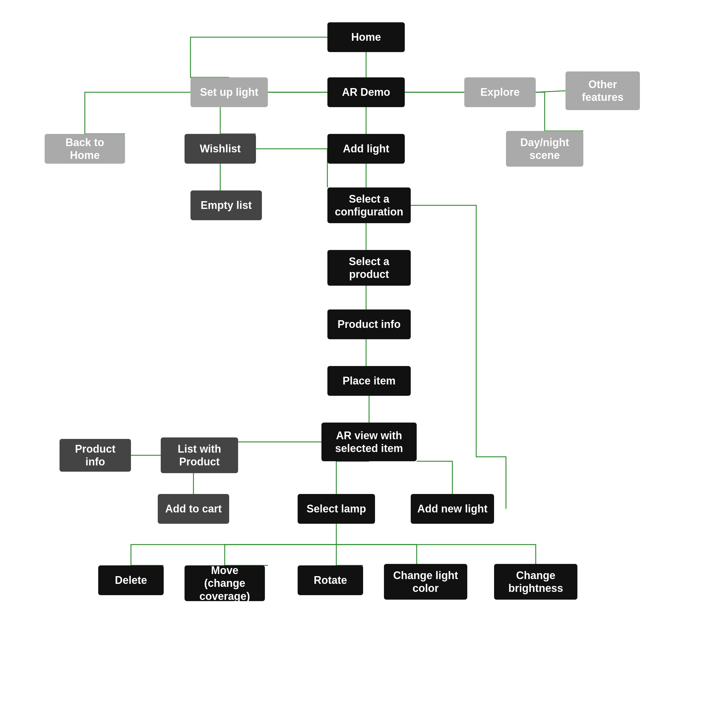 The width and height of the screenshot is (728, 713). What do you see at coordinates (369, 268) in the screenshot?
I see `node-select_product: Select a product` at bounding box center [369, 268].